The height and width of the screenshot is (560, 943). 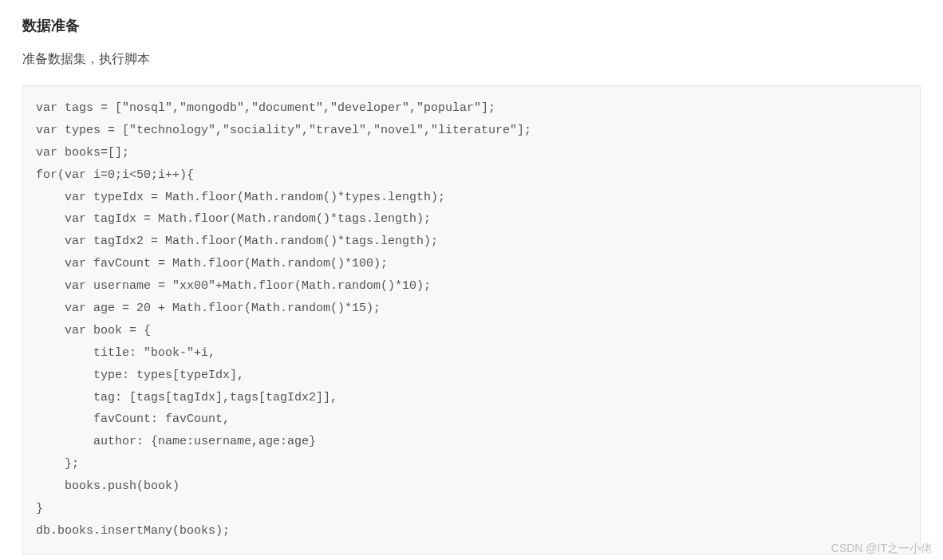 What do you see at coordinates (472, 26) in the screenshot?
I see `section-title: 数据准备` at bounding box center [472, 26].